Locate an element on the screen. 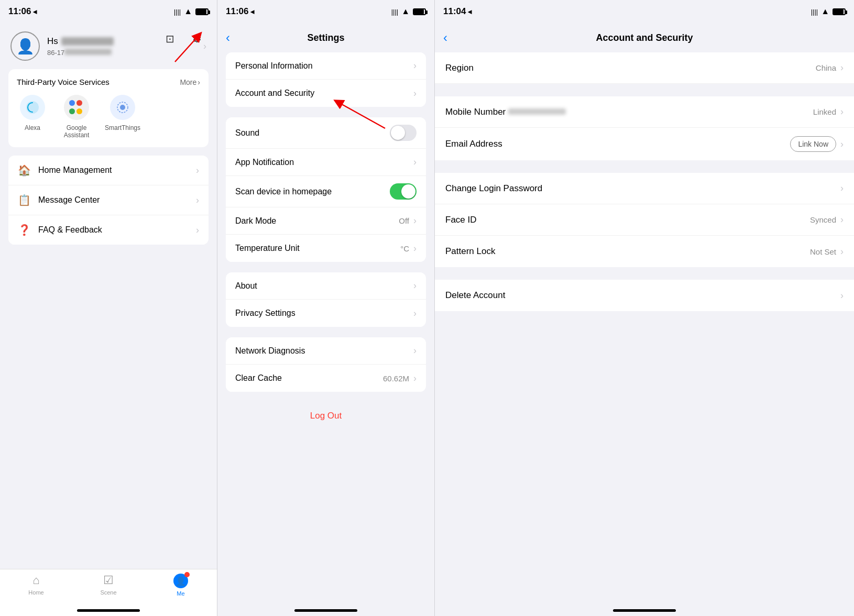  settings-nav-header: ‹ Settings is located at coordinates (326, 38).